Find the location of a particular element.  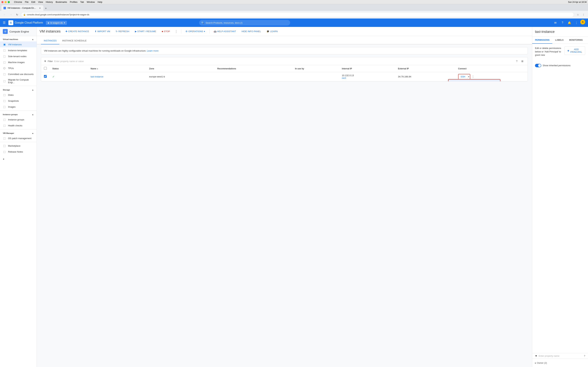

sidebar-collapse-button: ◂ is located at coordinates (18, 159).